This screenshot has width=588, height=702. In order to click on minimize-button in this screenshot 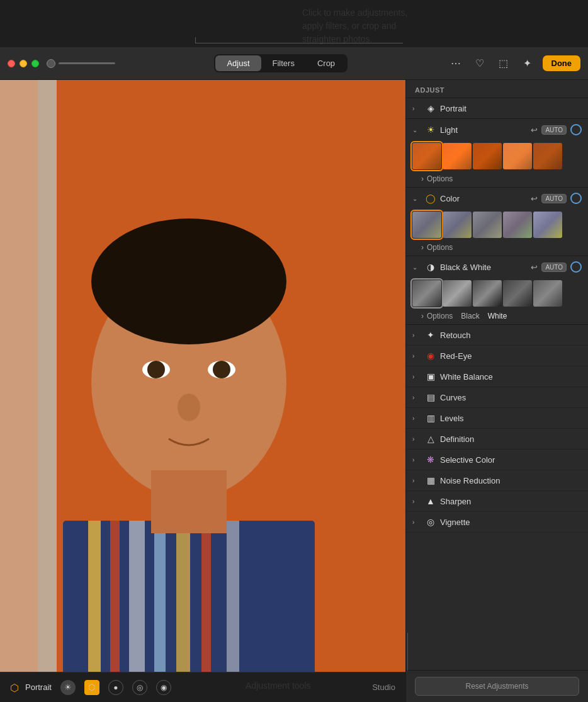, I will do `click(23, 64)`.